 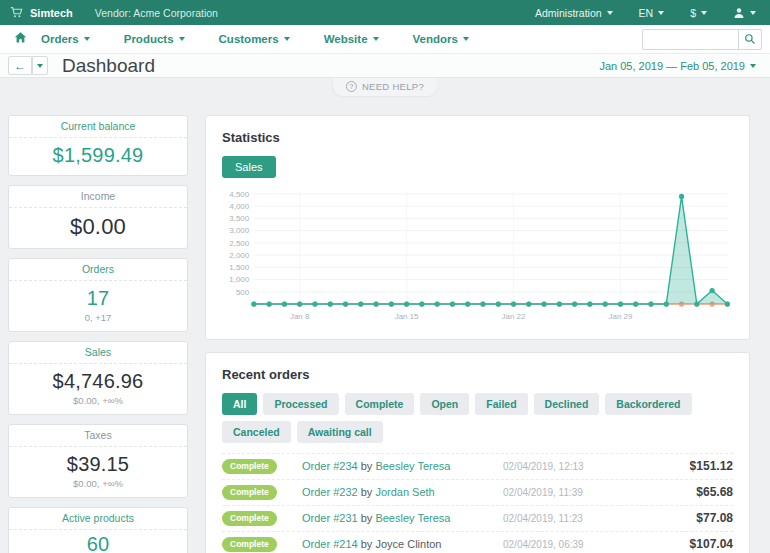 What do you see at coordinates (239, 244) in the screenshot?
I see `svg-text: 2,500` at bounding box center [239, 244].